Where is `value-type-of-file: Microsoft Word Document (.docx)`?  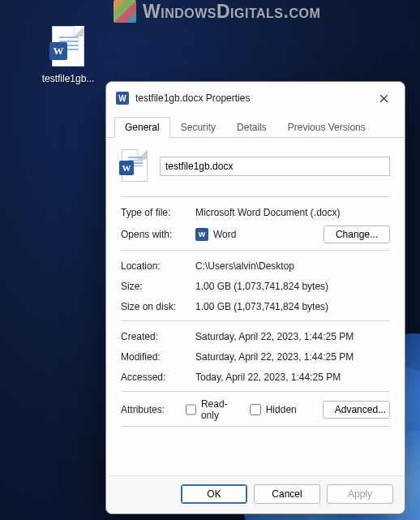
value-type-of-file: Microsoft Word Document (.docx) is located at coordinates (293, 213).